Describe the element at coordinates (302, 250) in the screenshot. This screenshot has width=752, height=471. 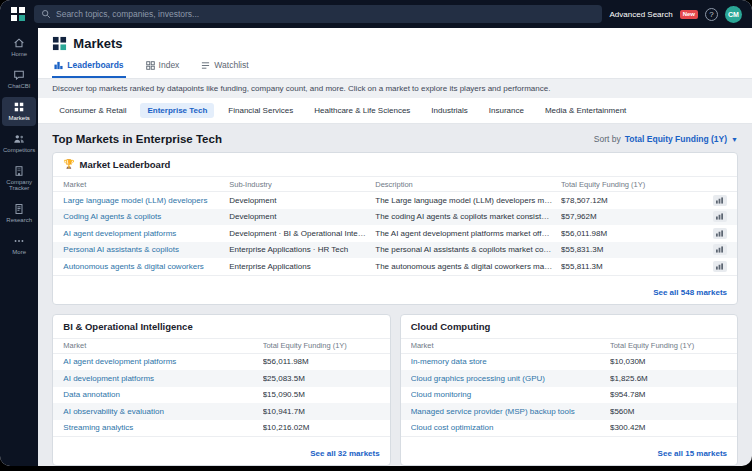
I see `sub-industry-cell: Enterprise Applications · HR Tech` at that location.